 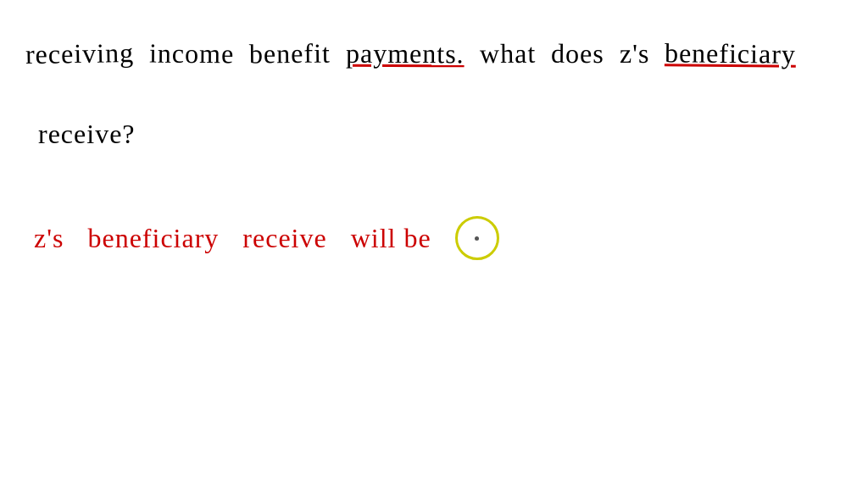 What do you see at coordinates (49, 239) in the screenshot?
I see `word-z2: z's` at bounding box center [49, 239].